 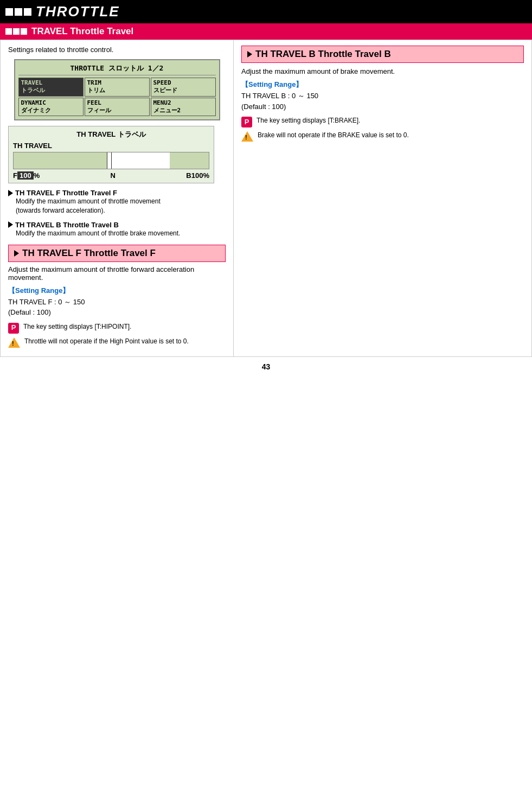 I want to click on lcd-cell-trim: TRIMトリム, so click(x=117, y=87).